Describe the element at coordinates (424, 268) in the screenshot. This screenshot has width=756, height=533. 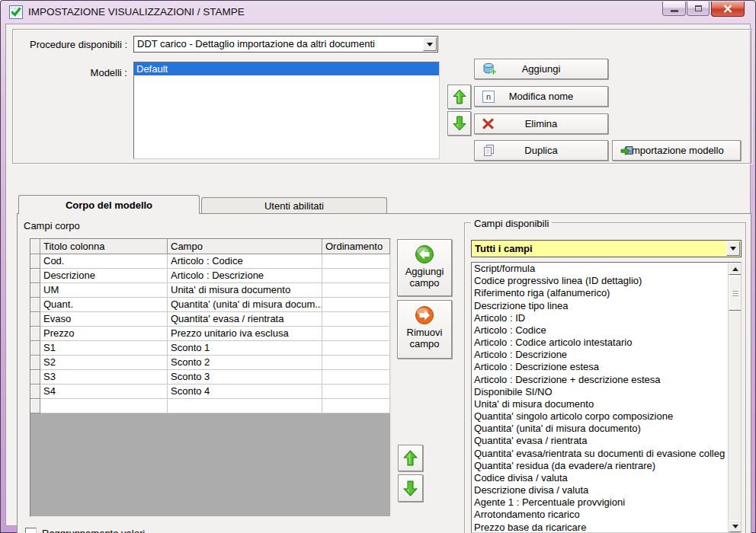
I see `add-field-button: Aggiungi campo` at that location.